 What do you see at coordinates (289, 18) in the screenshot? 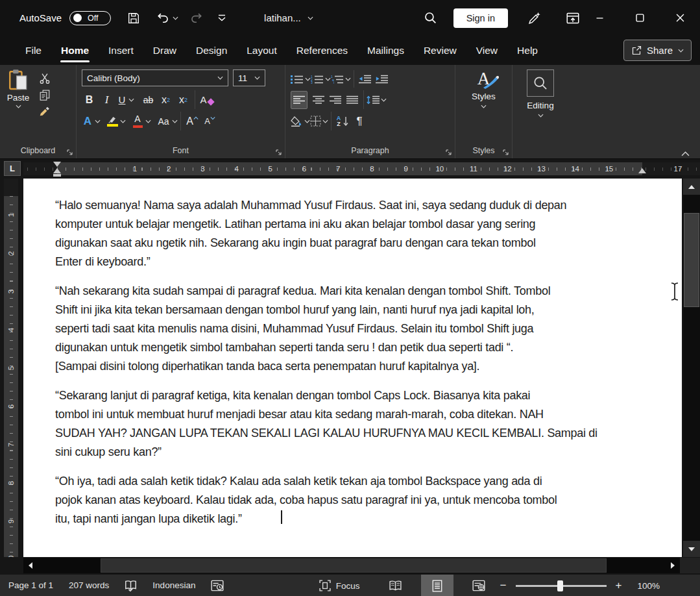
I see `document-title: latihan...` at bounding box center [289, 18].